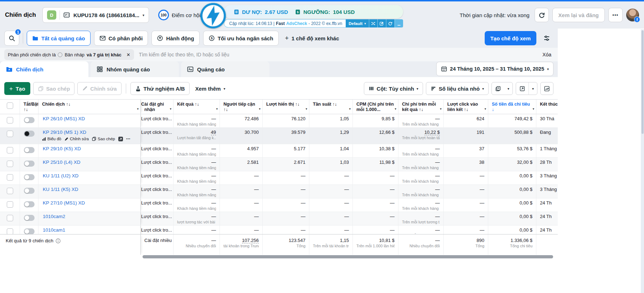 Image resolution: width=644 pixels, height=293 pixels. What do you see at coordinates (633, 15) in the screenshot?
I see `avatar: f` at bounding box center [633, 15].